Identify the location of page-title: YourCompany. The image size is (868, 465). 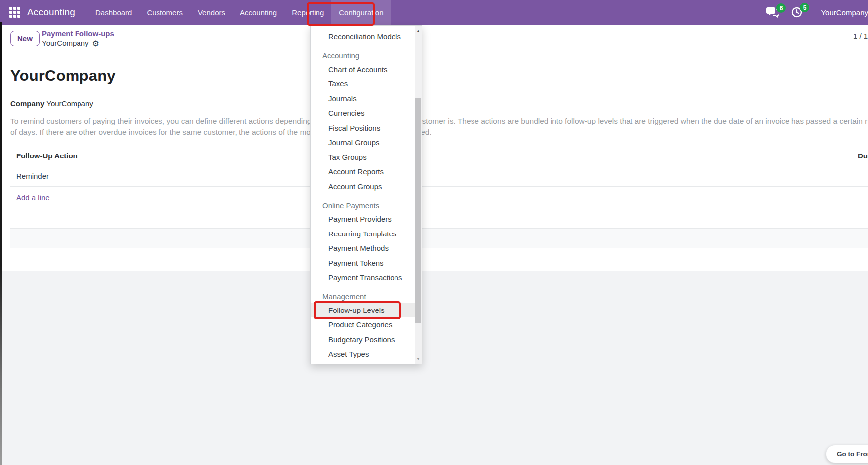
(63, 76).